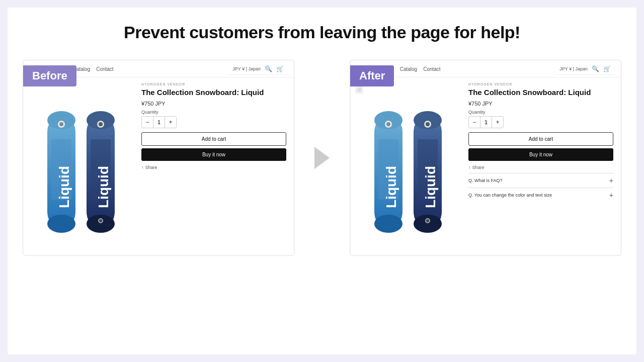 The height and width of the screenshot is (362, 644). I want to click on before-qty-label: Quantity, so click(214, 112).